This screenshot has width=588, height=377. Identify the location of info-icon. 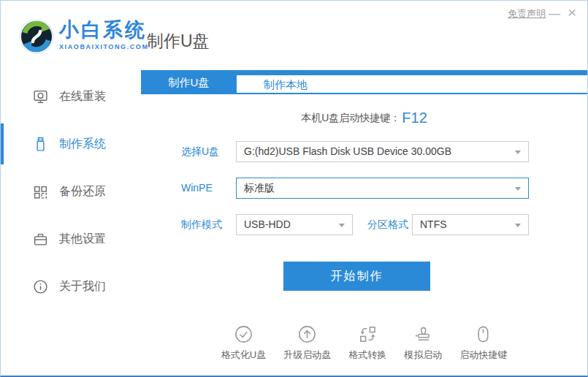
(41, 286).